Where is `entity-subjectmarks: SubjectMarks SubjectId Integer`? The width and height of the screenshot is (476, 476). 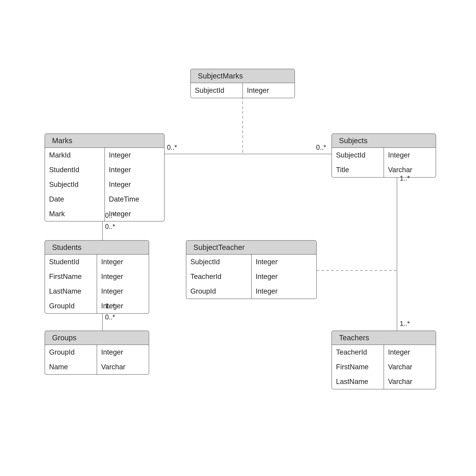
entity-subjectmarks: SubjectMarks SubjectId Integer is located at coordinates (243, 83).